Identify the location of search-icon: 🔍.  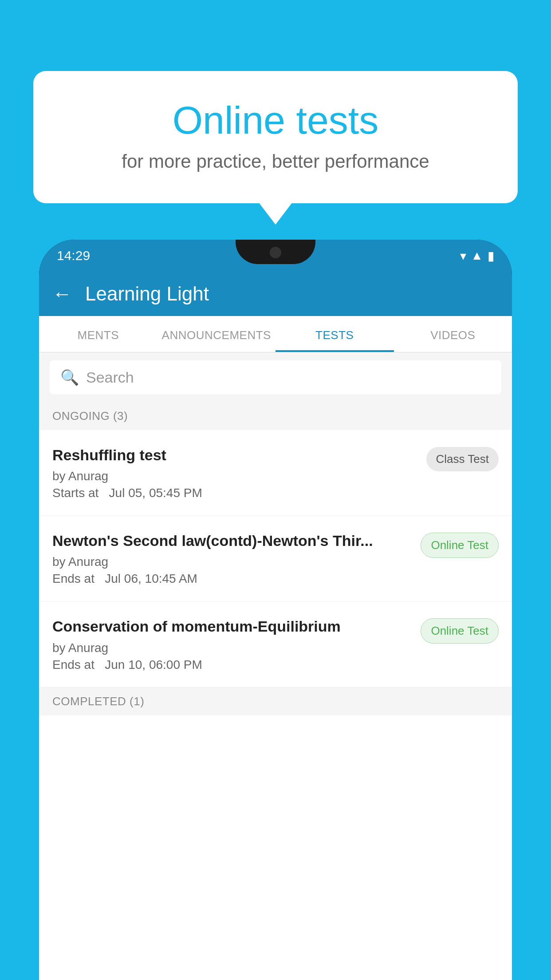
(70, 377).